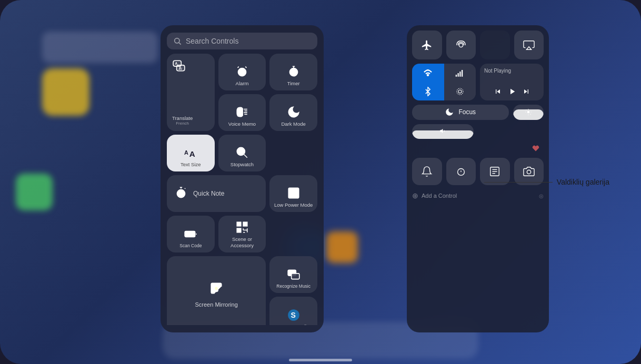  I want to click on control-translate: A あ Translate French, so click(191, 93).